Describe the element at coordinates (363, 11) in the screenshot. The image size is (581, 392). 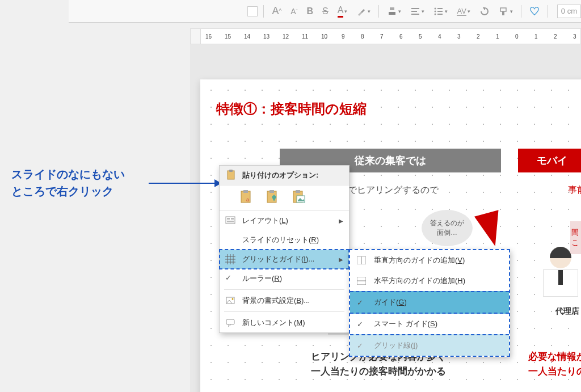
I see `highlight-button: ▾` at that location.